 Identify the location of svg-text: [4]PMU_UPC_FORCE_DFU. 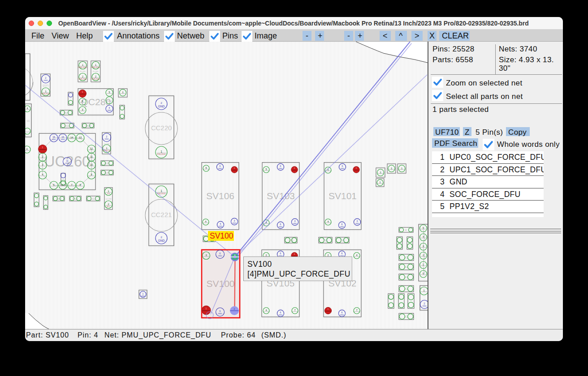
(299, 274).